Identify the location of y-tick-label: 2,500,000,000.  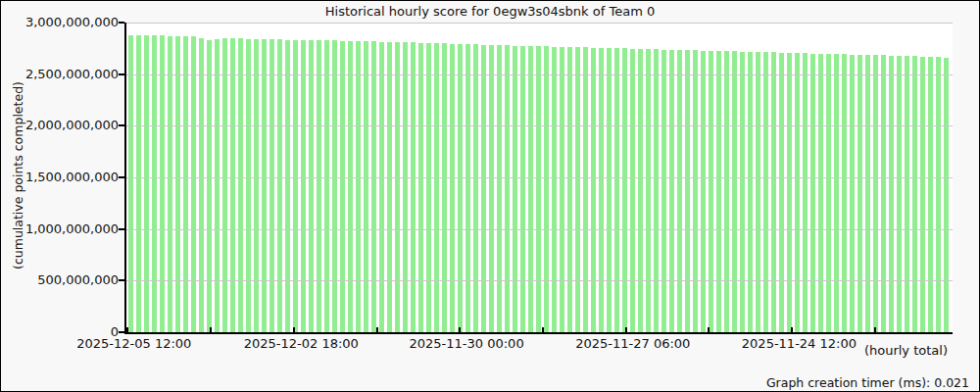
(60, 74).